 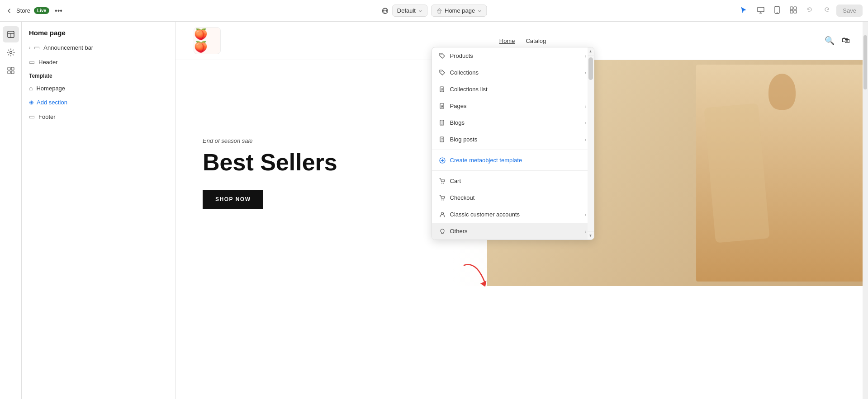 I want to click on scroll-down-arrow: ▼, so click(x=591, y=235).